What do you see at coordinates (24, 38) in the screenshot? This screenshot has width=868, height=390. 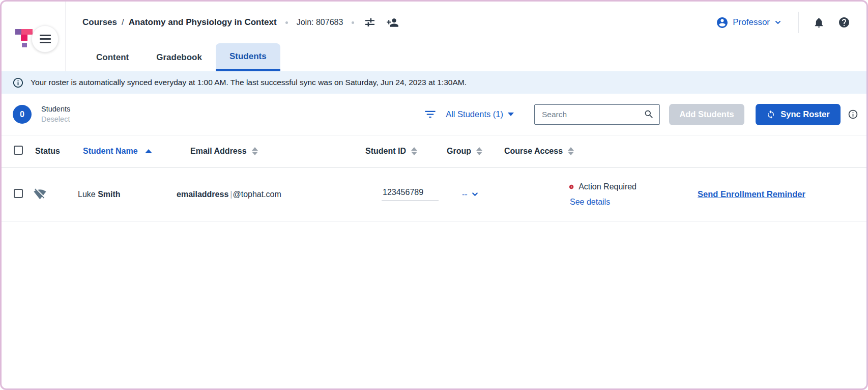 I see `tophat-logo` at bounding box center [24, 38].